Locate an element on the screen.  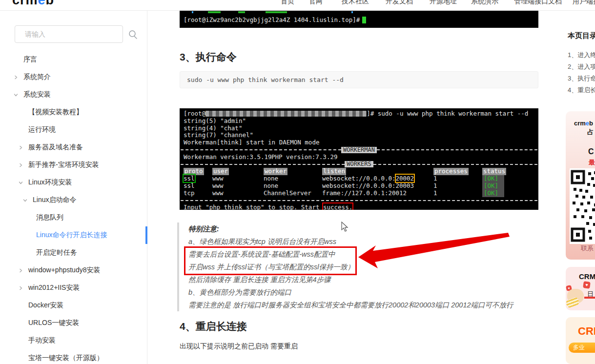
toc-item: 2、进入项 is located at coordinates (581, 67).